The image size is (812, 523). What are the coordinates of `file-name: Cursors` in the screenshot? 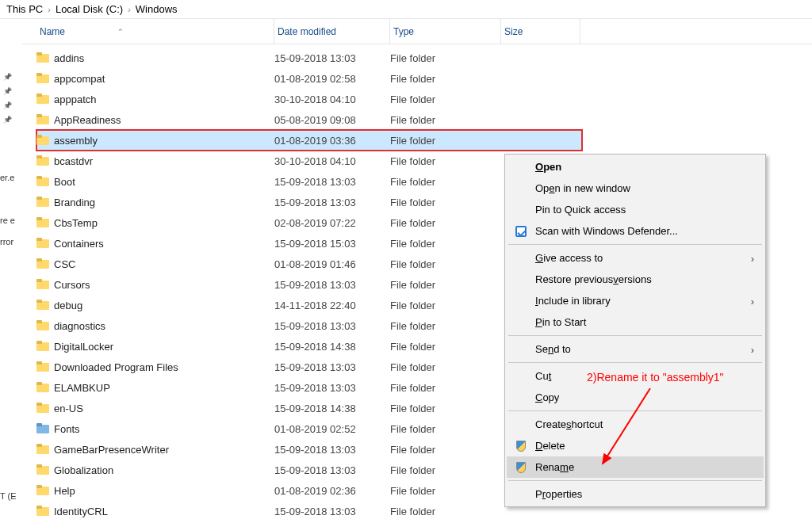 It's located at (72, 285).